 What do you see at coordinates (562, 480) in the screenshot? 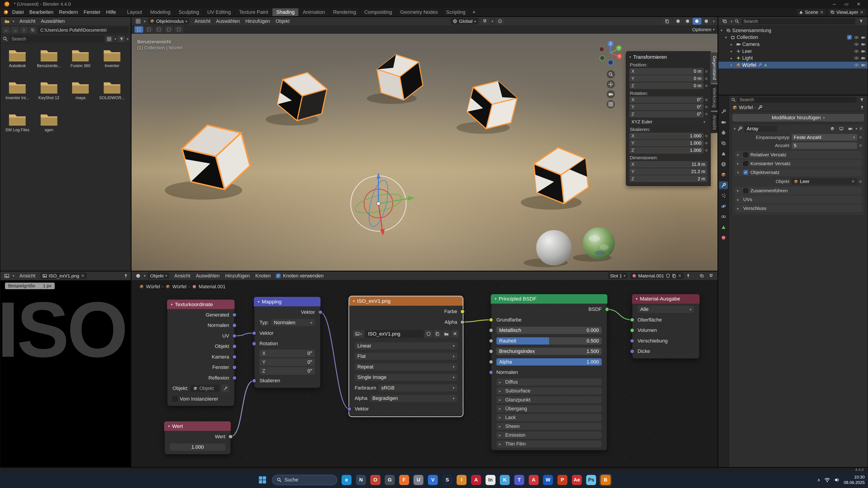
I see `taskbar-app-icon: P` at bounding box center [562, 480].